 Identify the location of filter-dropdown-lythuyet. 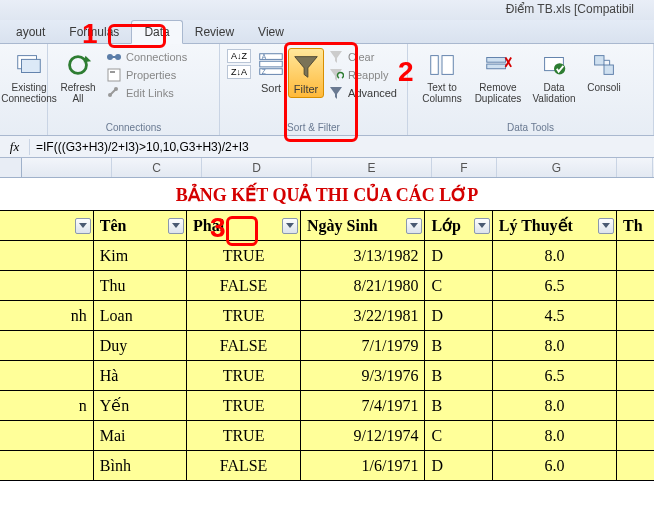
(606, 226).